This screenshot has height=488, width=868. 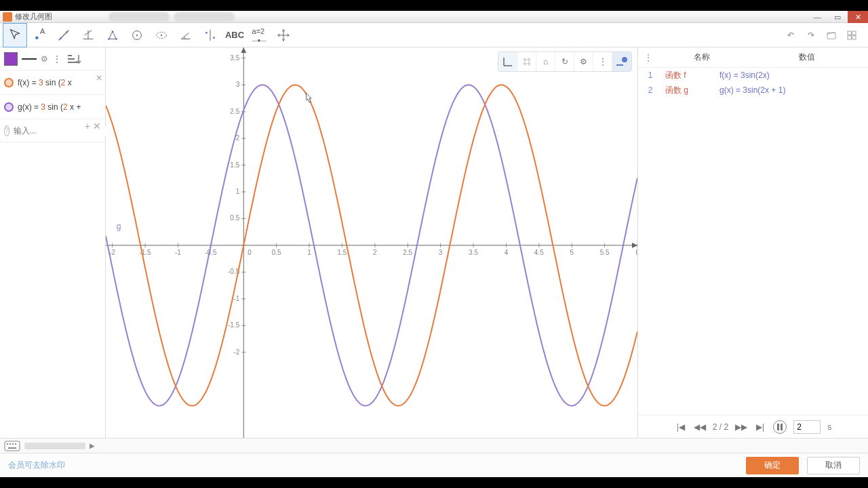 What do you see at coordinates (87, 126) in the screenshot?
I see `add-icon: +` at bounding box center [87, 126].